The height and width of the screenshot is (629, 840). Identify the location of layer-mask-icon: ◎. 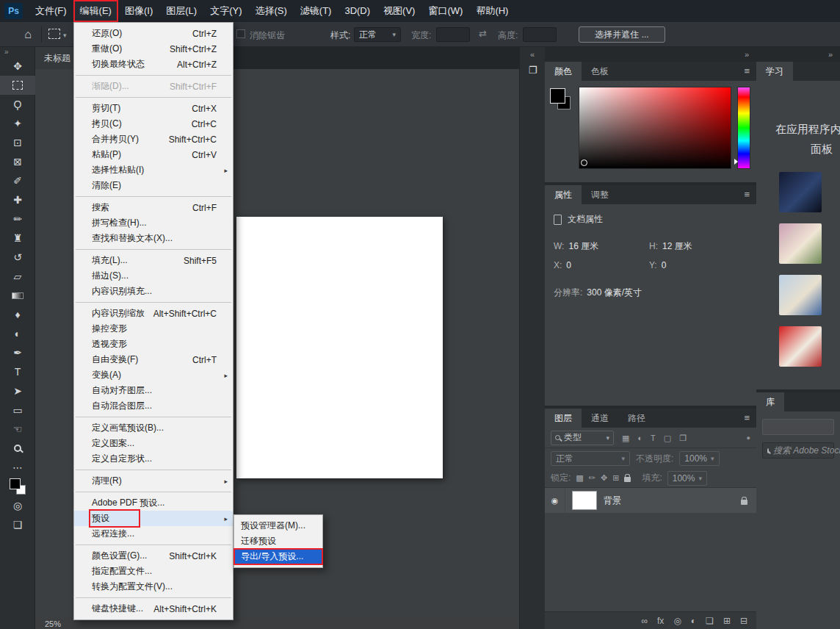
(677, 621).